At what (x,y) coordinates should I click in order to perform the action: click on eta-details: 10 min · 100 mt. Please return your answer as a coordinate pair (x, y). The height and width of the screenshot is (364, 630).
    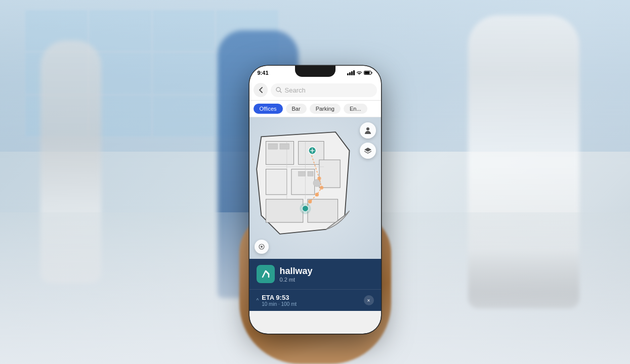
    Looking at the image, I should click on (311, 304).